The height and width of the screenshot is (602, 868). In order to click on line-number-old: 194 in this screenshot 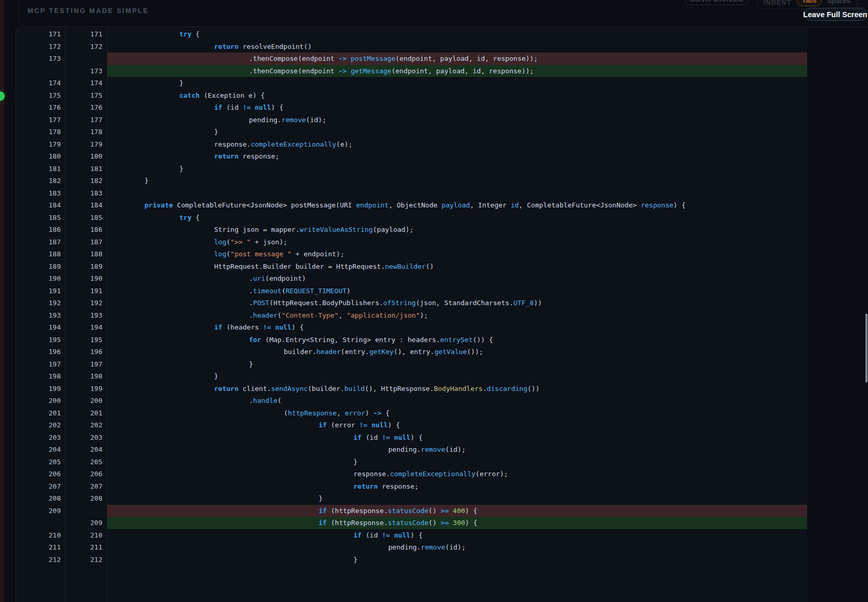, I will do `click(38, 328)`.